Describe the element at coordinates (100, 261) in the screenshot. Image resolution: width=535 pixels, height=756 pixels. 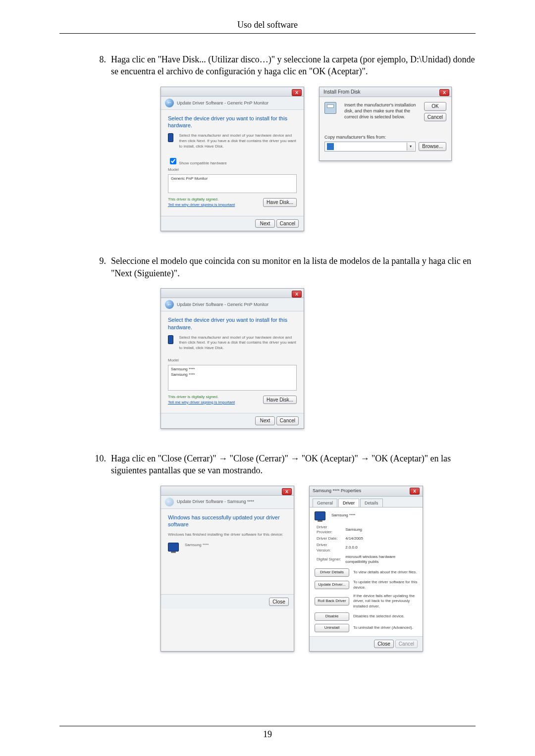
I see `step-9-number: 9.` at that location.